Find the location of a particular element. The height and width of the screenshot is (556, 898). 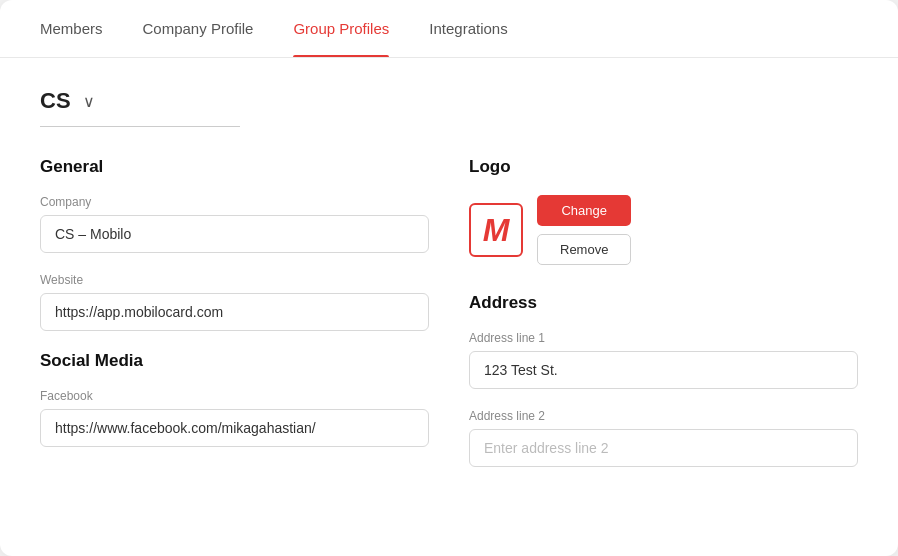

logo-letter: M is located at coordinates (496, 230).